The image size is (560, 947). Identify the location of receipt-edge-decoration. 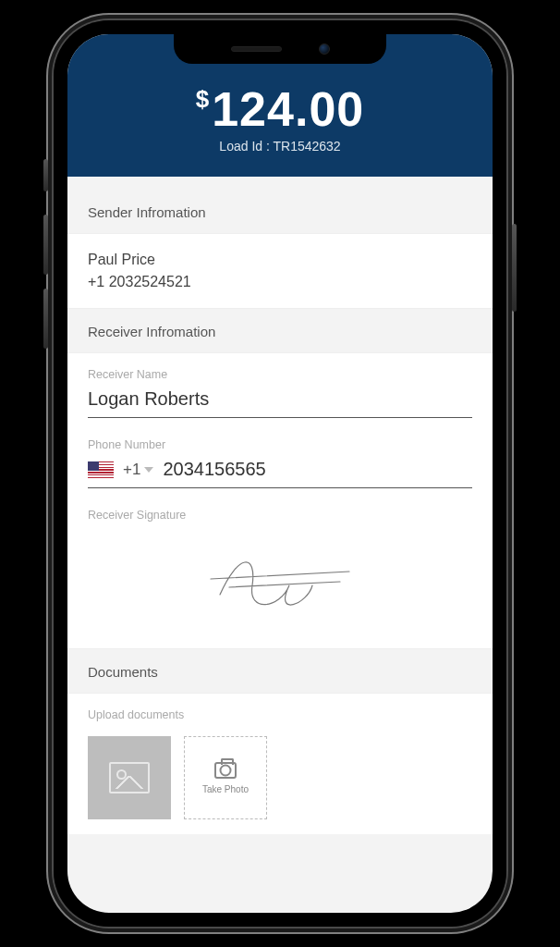
(280, 181).